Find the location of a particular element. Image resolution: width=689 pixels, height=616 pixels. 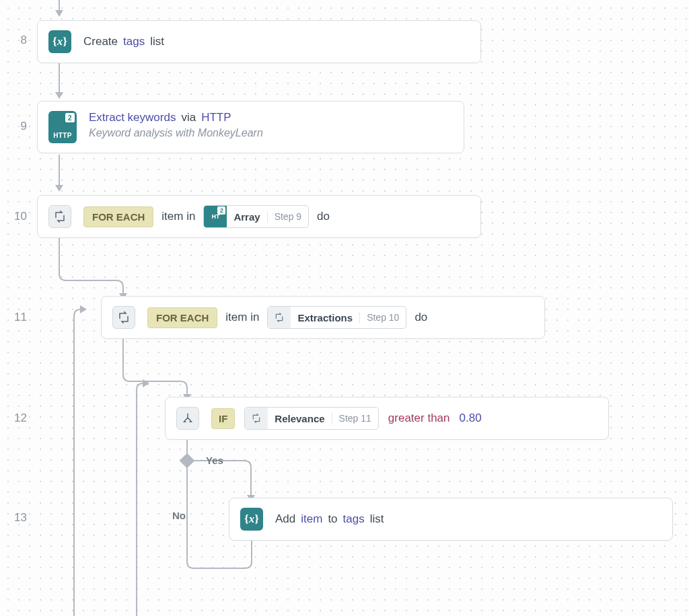

pill-http-icon: HT 2 is located at coordinates (215, 217).